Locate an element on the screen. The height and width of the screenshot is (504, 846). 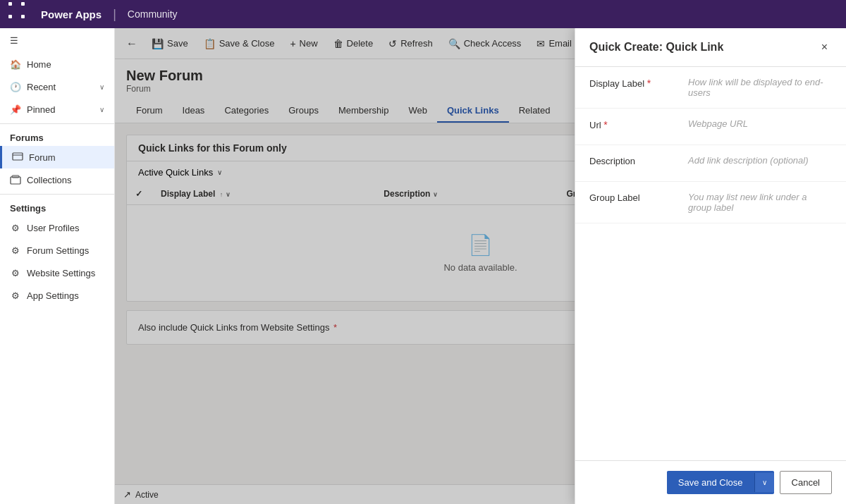
qc-value-url: Webpage URL is located at coordinates (760, 124).